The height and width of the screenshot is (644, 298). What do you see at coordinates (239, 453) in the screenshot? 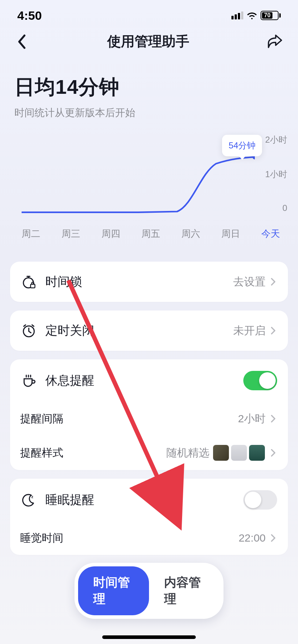
I see `style-thumbnails` at bounding box center [239, 453].